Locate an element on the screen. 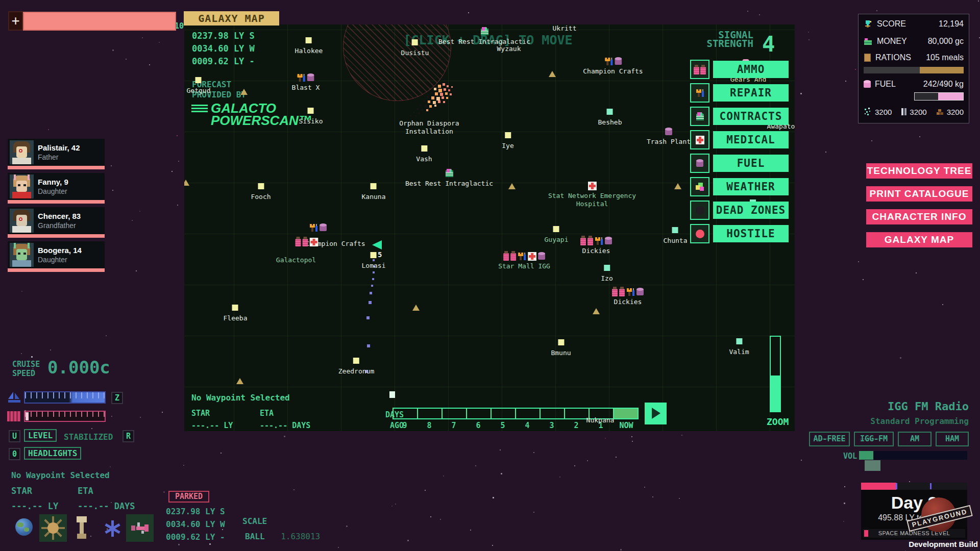 The image size is (980, 551). timeline-tick-2: 2 is located at coordinates (576, 425).